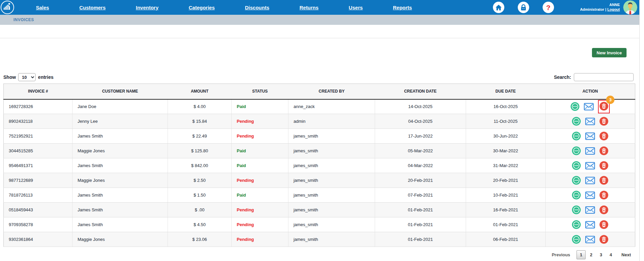 The height and width of the screenshot is (261, 644). What do you see at coordinates (7, 7) in the screenshot?
I see `logo-bars-person-icon` at bounding box center [7, 7].